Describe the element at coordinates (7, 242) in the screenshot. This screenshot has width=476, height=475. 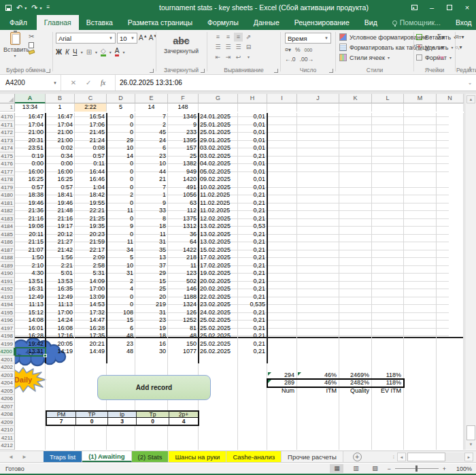
I see `row-header-4186: 4186` at that location.